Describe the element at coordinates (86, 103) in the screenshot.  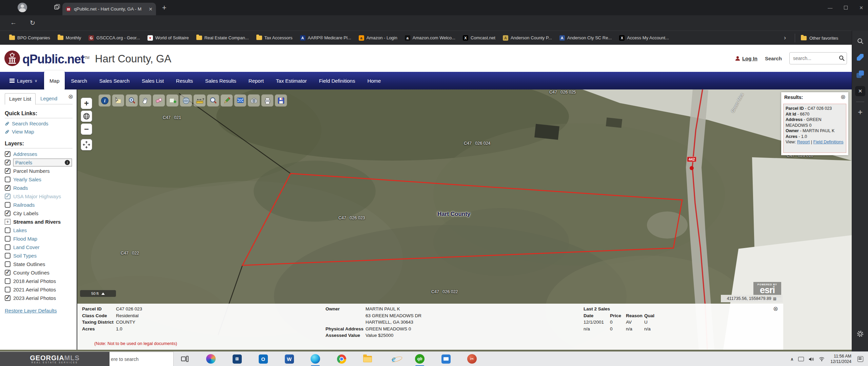
I see `zoom-in-button: +` at that location.